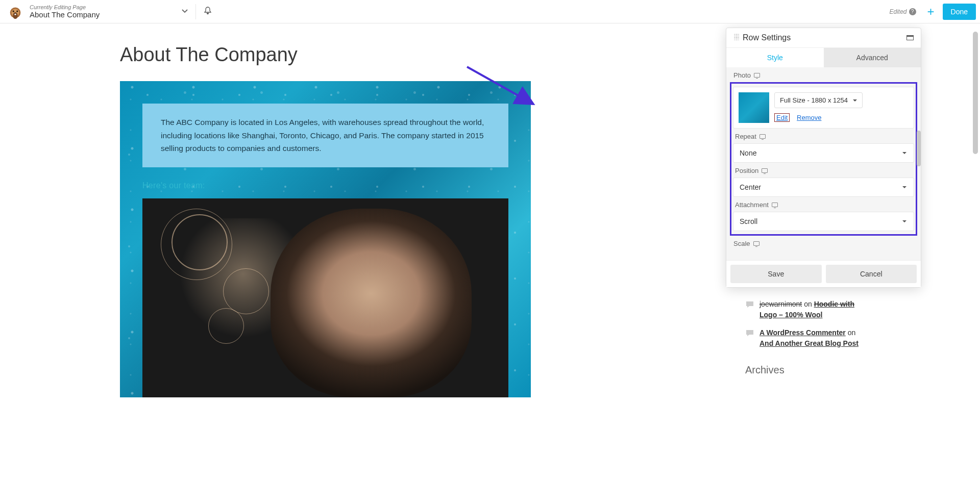  I want to click on panel-title: Row Settings, so click(825, 38).